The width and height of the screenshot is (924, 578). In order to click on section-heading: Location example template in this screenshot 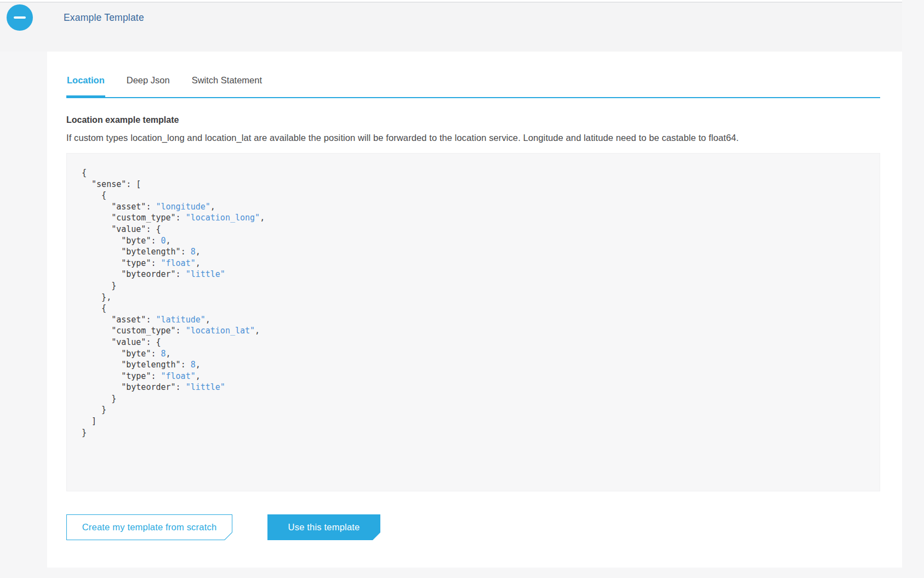, I will do `click(474, 120)`.